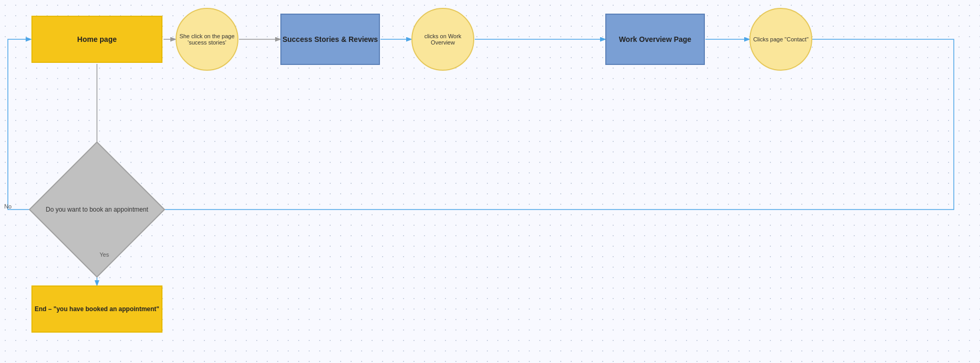 The image size is (980, 363). Describe the element at coordinates (207, 39) in the screenshot. I see `action-circle-1: She click on the page 'sucess stories'` at that location.